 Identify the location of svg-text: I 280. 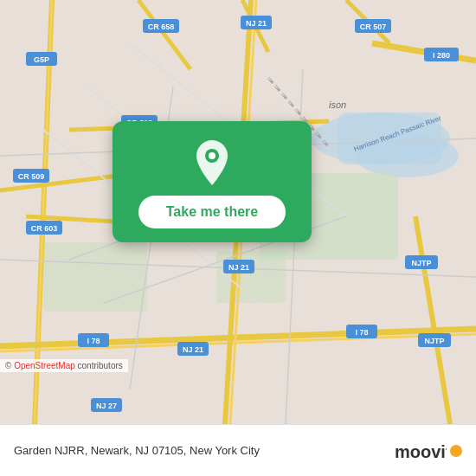
(441, 55).